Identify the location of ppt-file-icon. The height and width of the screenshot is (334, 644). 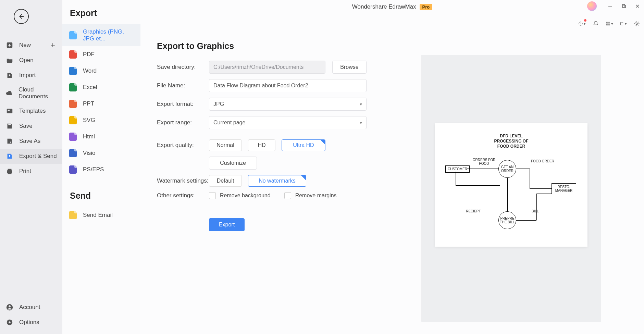
(73, 104).